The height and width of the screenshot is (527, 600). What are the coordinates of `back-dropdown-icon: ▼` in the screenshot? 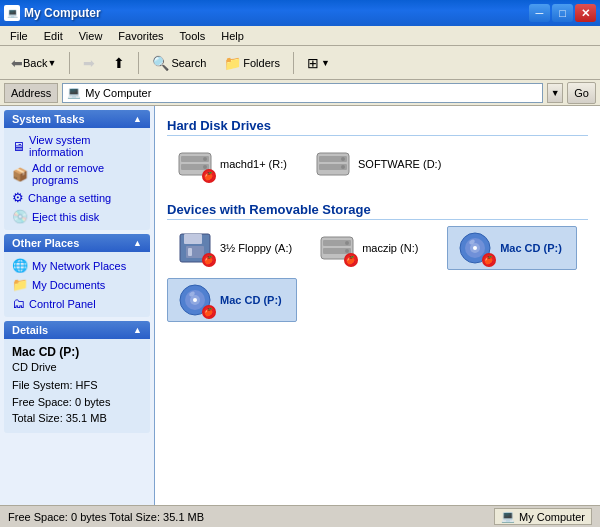 It's located at (52, 63).